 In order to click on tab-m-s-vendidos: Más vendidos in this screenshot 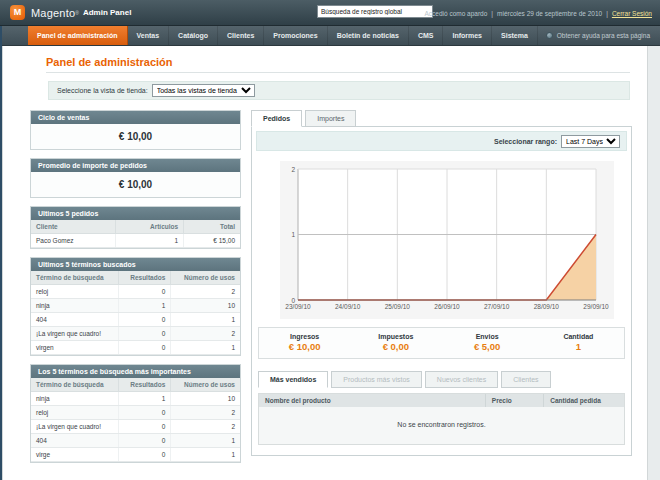, I will do `click(293, 380)`.